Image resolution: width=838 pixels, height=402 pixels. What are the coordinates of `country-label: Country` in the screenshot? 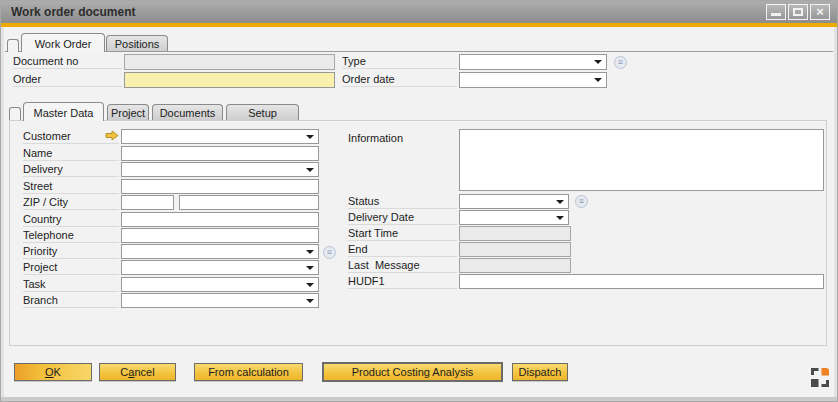 It's located at (71, 220).